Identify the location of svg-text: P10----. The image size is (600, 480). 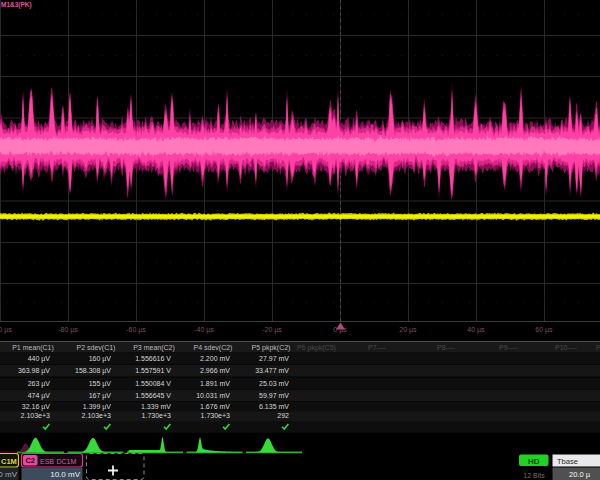
(566, 348).